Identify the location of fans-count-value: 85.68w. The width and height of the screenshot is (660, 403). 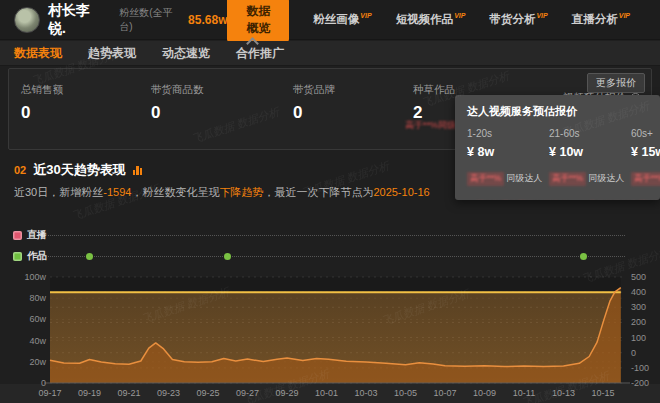
(208, 20).